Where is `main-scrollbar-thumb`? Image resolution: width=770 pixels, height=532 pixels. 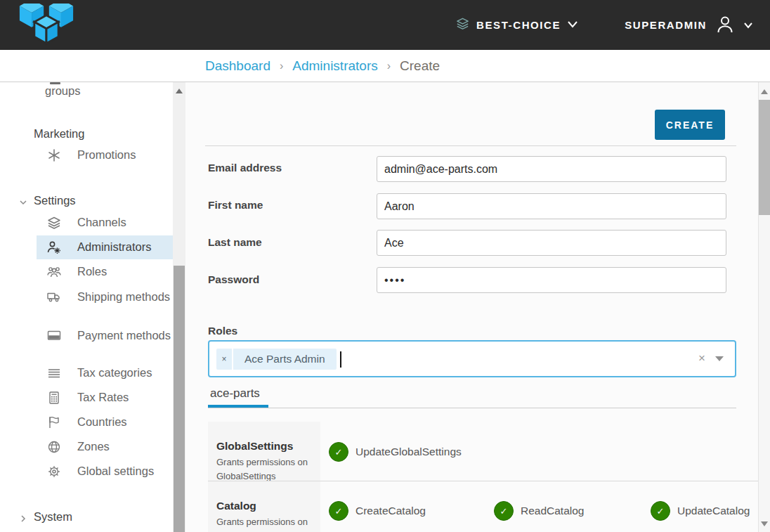
main-scrollbar-thumb is located at coordinates (764, 157).